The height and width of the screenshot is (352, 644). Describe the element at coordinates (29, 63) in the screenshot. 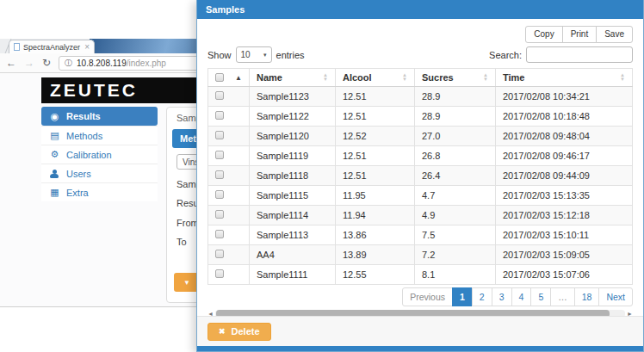

I see `forward-icon: →` at that location.